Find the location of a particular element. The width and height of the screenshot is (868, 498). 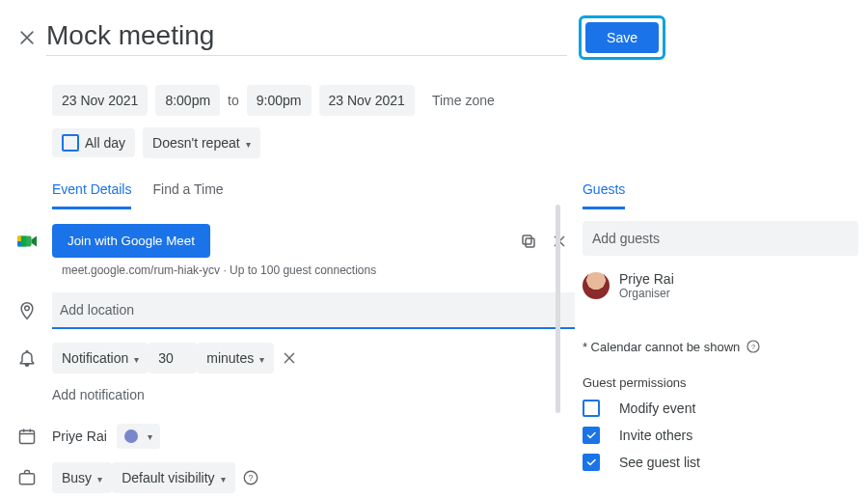

save-highlight: Save is located at coordinates (622, 38).